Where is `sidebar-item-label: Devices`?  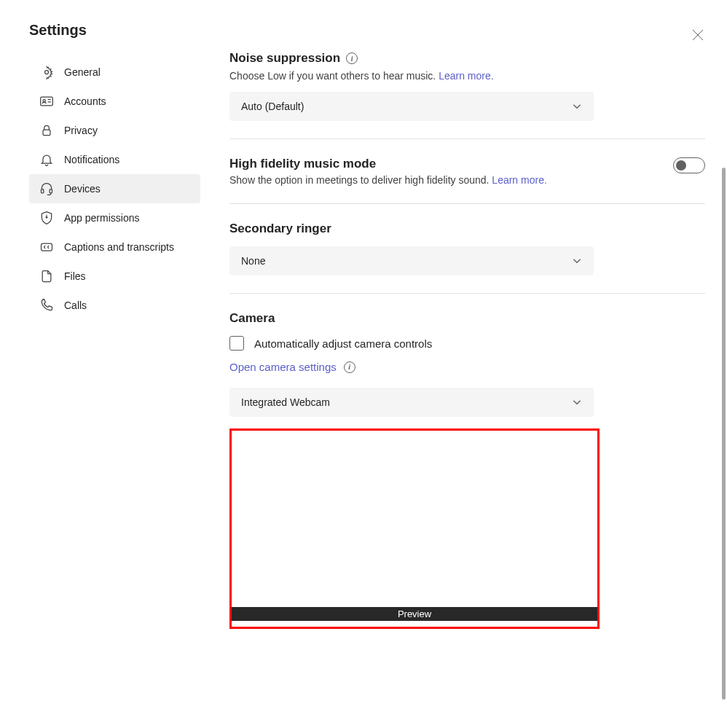
sidebar-item-label: Devices is located at coordinates (82, 189).